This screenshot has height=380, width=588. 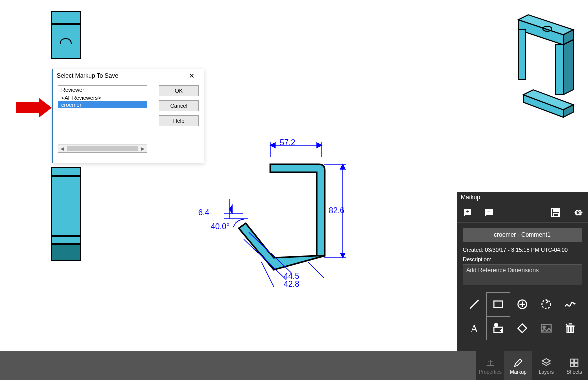 I want to click on remove-comment-icon: −, so click(x=489, y=213).